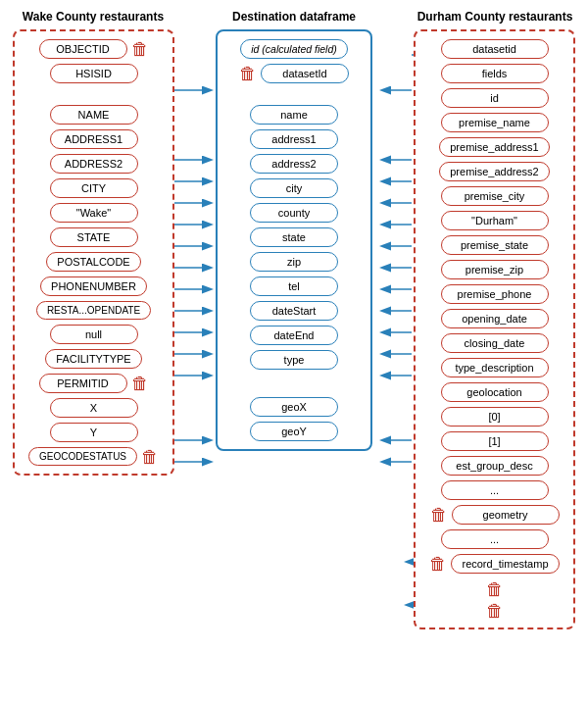 This screenshot has height=703, width=588. Describe the element at coordinates (495, 98) in the screenshot. I see `field-id-right: id` at that location.